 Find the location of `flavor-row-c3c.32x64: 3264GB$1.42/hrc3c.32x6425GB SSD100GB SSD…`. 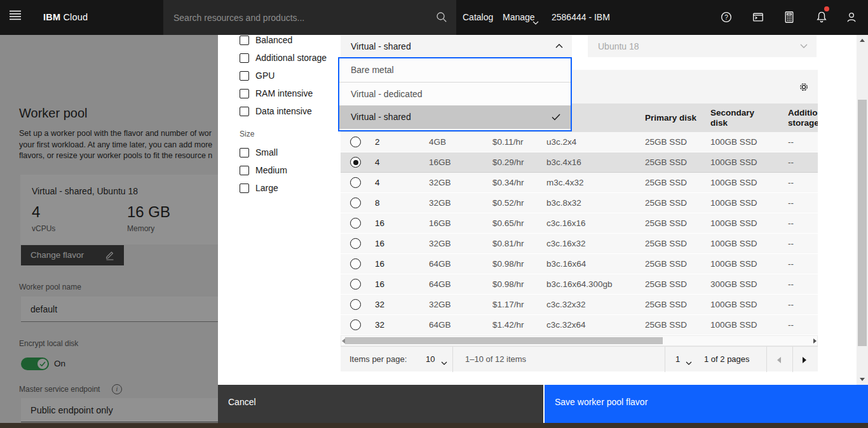

flavor-row-c3c.32x64: 3264GB$1.42/hrc3c.32x6425GB SSD100GB SSD… is located at coordinates (580, 325).